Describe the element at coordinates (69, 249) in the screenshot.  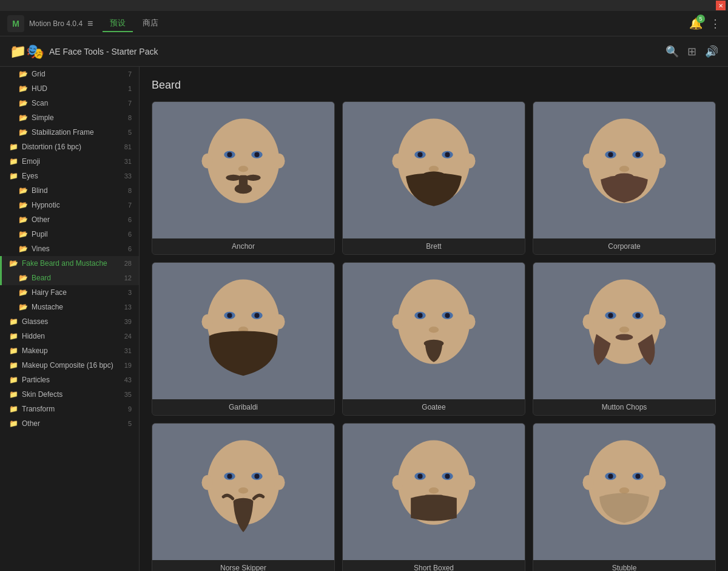
I see `sidebar-item-vines: 📂 Vines 6` at that location.